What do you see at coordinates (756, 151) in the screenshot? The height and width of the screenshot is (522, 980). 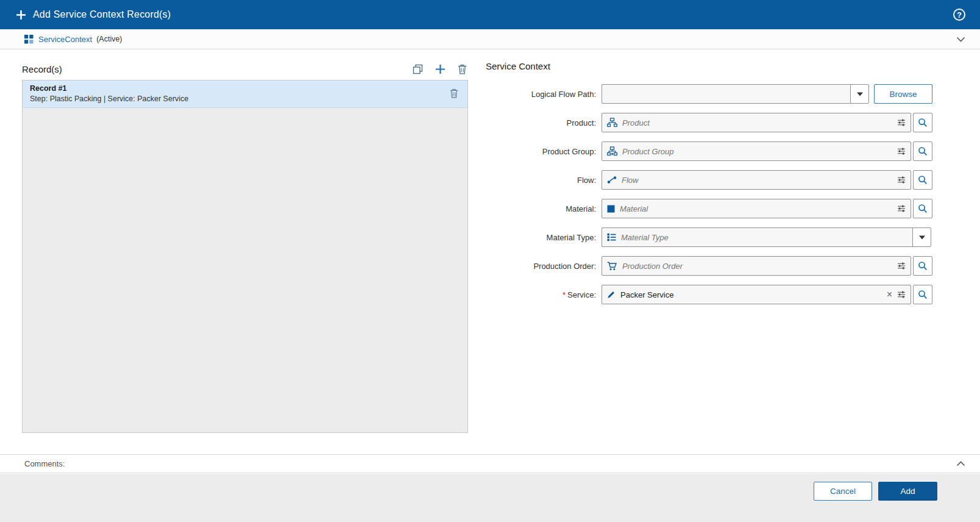 I see `product-group-field` at bounding box center [756, 151].